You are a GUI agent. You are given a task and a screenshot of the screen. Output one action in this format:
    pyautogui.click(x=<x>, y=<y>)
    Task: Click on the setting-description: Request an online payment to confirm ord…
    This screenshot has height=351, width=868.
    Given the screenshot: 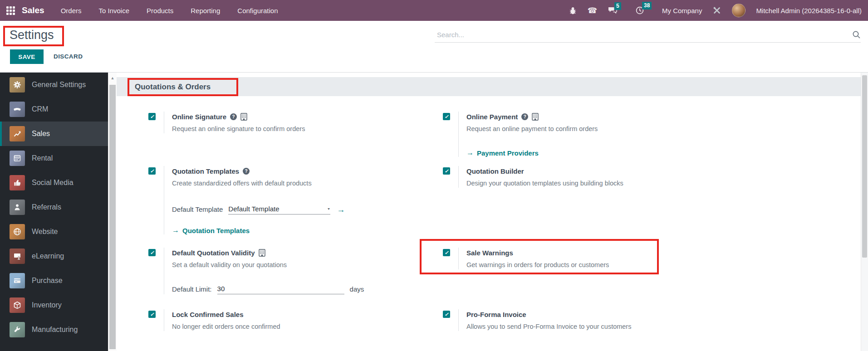 What is the action you would take?
    pyautogui.click(x=532, y=129)
    